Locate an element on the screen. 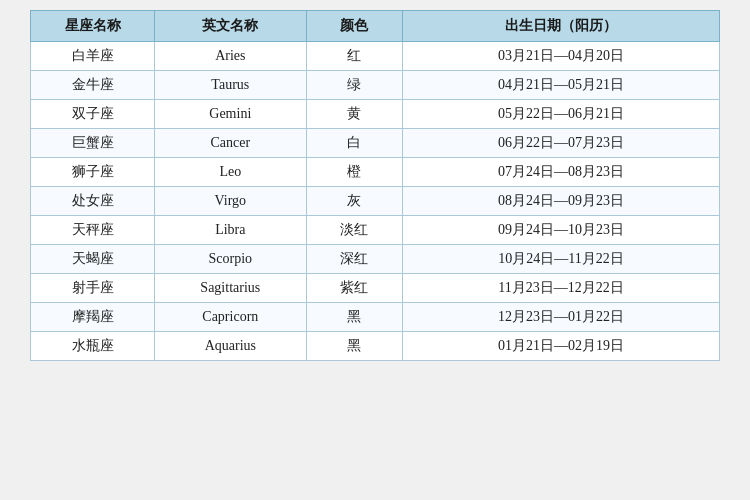  cell-color: 黄 is located at coordinates (354, 114).